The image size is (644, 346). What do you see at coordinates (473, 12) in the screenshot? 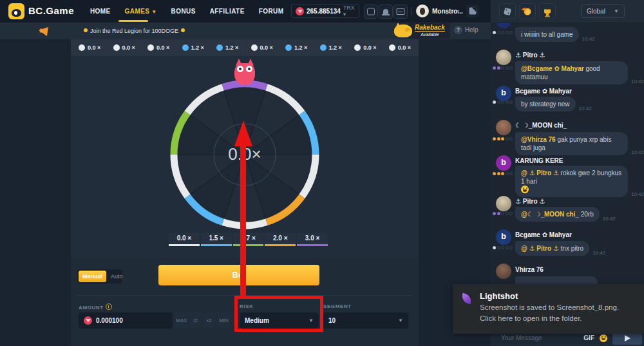
I see `chat-collapse-icon` at bounding box center [473, 12].